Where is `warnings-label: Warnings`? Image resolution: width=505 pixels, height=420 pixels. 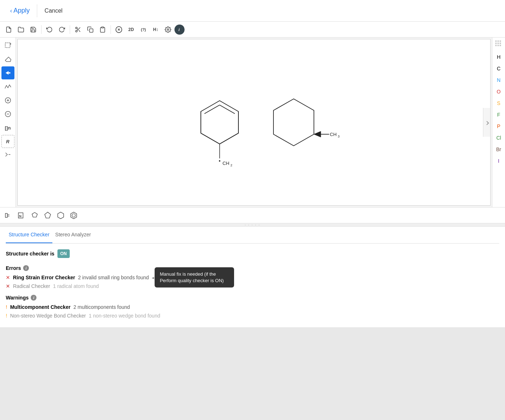 warnings-label: Warnings is located at coordinates (17, 298).